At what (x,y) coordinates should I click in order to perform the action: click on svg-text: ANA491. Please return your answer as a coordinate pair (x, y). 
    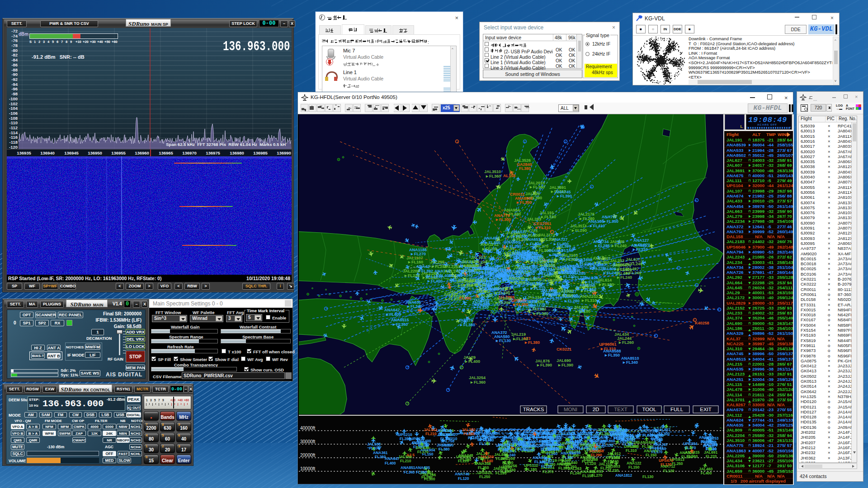
    Looking at the image, I should click on (492, 238).